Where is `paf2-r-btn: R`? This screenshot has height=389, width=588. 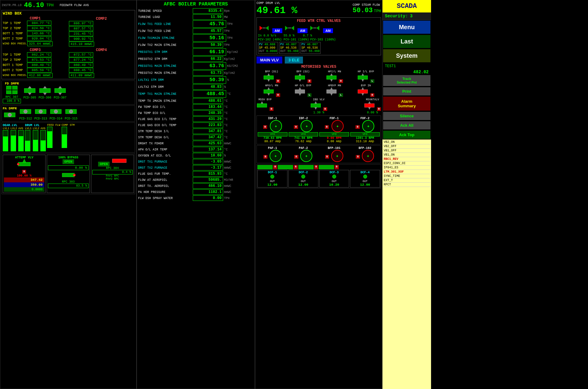 paf2-r-btn: R is located at coordinates (296, 157).